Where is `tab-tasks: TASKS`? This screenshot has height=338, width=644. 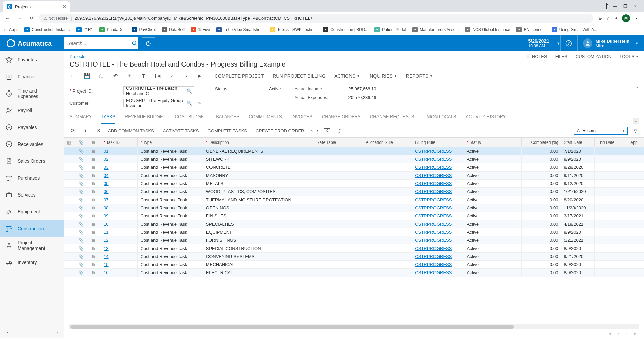 tab-tasks: TASKS is located at coordinates (108, 117).